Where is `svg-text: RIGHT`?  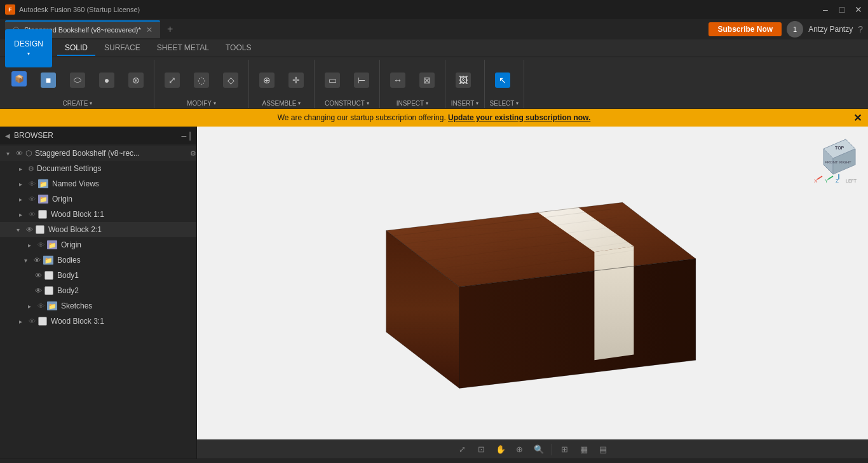 svg-text: RIGHT is located at coordinates (845, 162).